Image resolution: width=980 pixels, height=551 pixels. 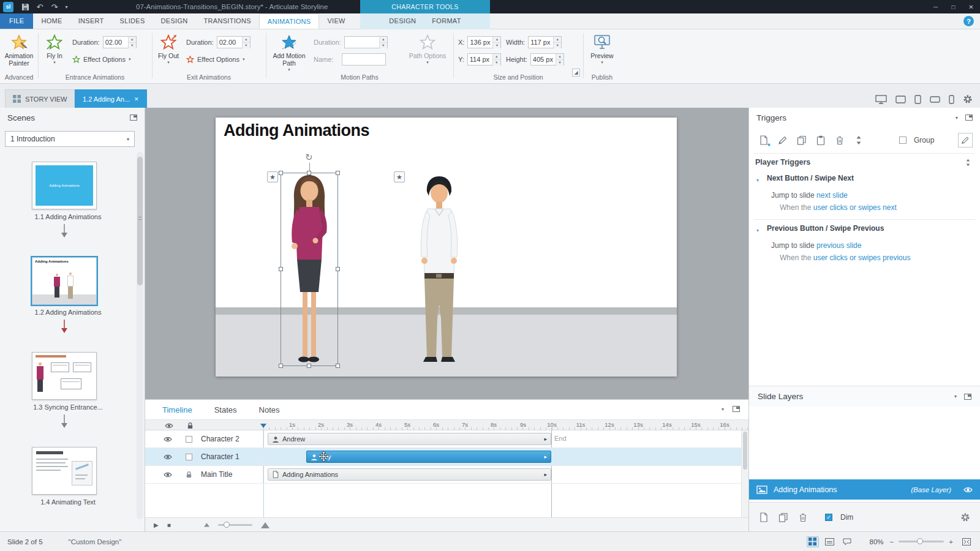 What do you see at coordinates (602, 62) in the screenshot?
I see `preview-caret-icon: ▾` at bounding box center [602, 62].